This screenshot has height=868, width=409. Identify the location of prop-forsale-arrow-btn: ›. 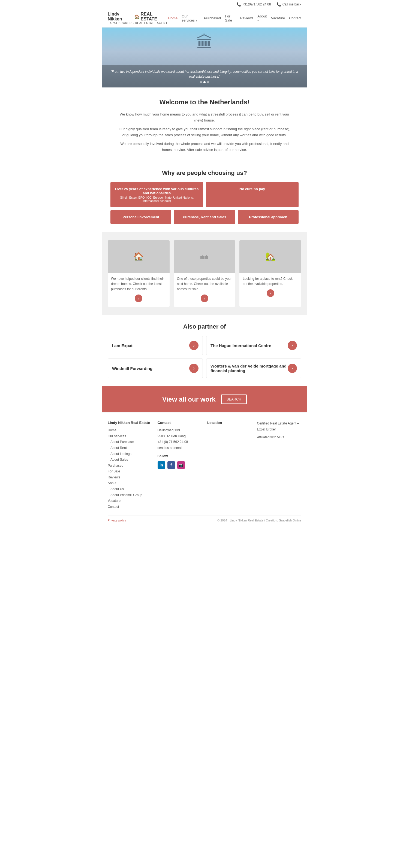
(204, 299).